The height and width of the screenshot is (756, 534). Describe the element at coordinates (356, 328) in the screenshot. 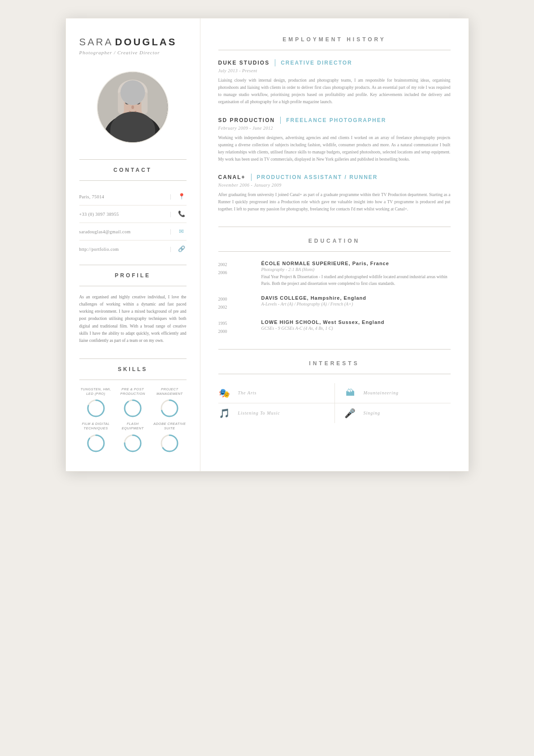

I see `edu-degree: GCSEs - 9 GCSEs A-C (4 As, 4 Bs, 1 C)` at that location.